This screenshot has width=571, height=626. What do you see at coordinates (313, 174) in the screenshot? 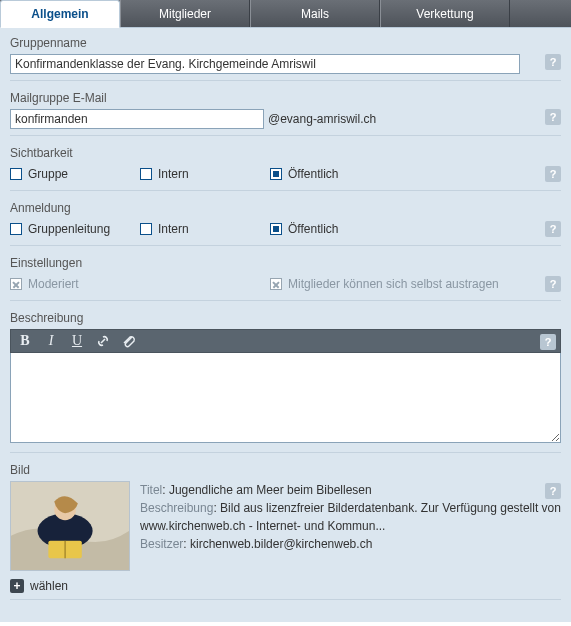
I see `visibility-public-label: Öffentlich` at bounding box center [313, 174].